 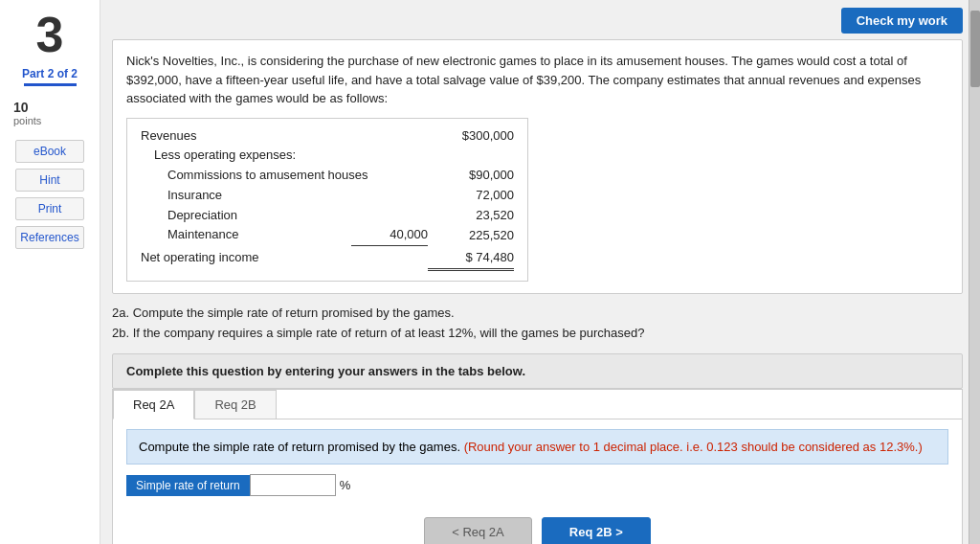 I want to click on top-bar: Check my work, so click(x=538, y=21).